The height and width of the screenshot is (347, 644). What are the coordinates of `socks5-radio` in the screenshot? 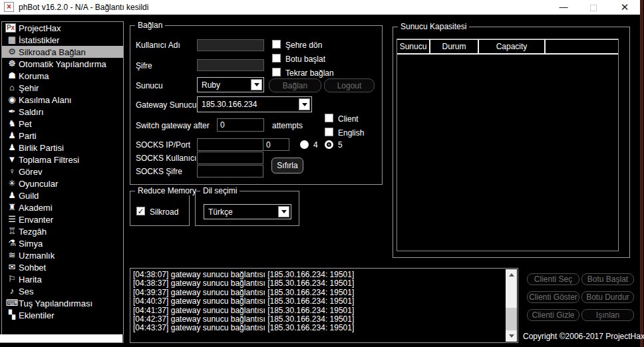 It's located at (329, 145).